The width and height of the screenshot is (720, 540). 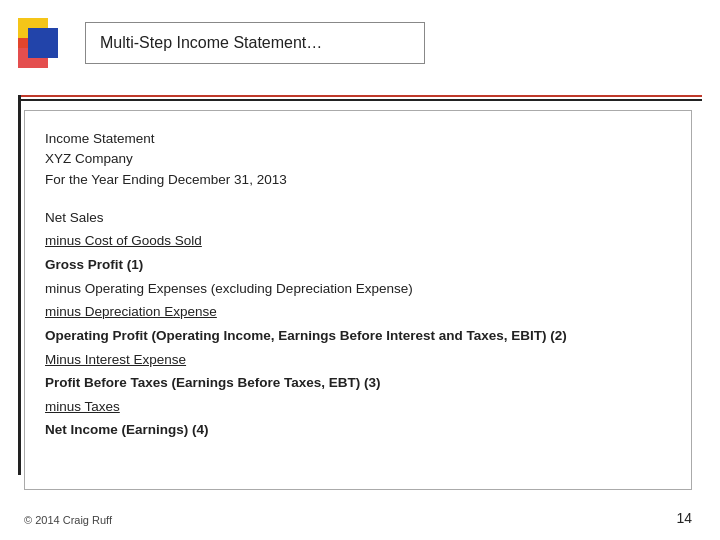 What do you see at coordinates (358, 336) in the screenshot?
I see `statement-line-5: Operating Profit (Operating Income, Earn…` at bounding box center [358, 336].